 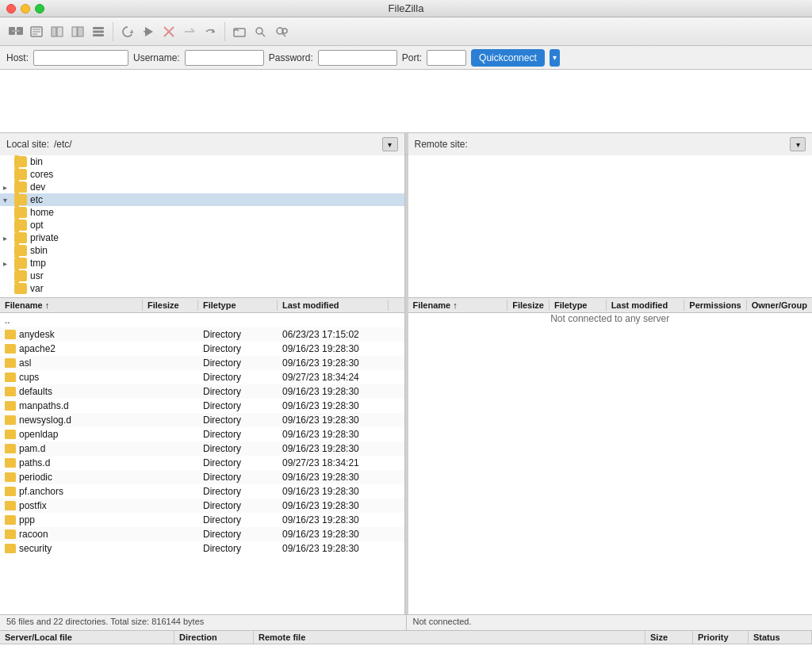 What do you see at coordinates (202, 420) in the screenshot?
I see `file-row-newsyslog.d: newsyslog.dDirectory09/16/23 19:28:30` at bounding box center [202, 420].